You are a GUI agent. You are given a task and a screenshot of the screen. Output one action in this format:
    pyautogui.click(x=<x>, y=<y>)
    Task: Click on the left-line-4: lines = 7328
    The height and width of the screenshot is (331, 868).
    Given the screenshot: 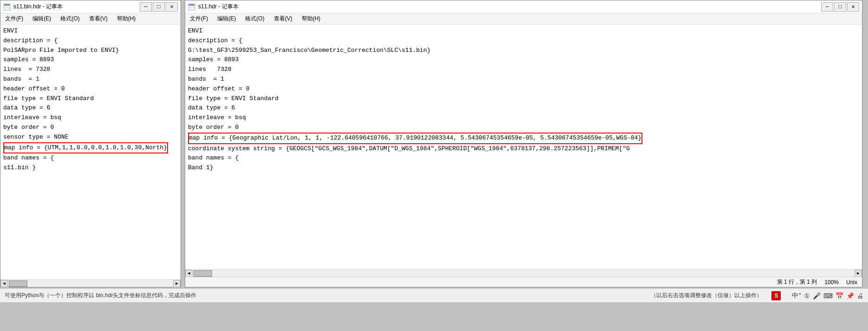 What is the action you would take?
    pyautogui.click(x=91, y=70)
    